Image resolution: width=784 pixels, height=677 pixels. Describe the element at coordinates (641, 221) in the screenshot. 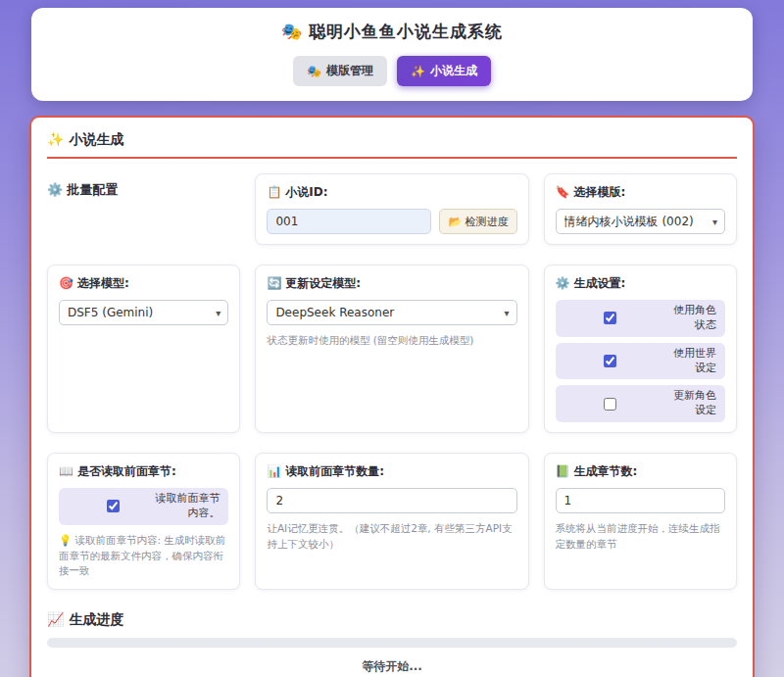

I see `template-select: 情绪内核小说模板 (002)` at that location.